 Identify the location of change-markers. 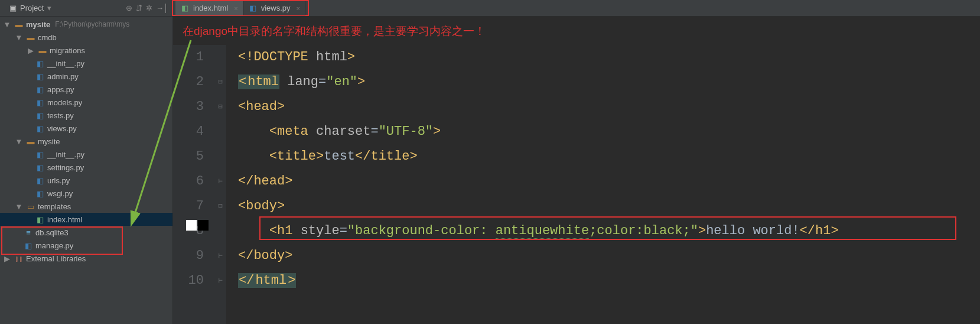
(197, 225).